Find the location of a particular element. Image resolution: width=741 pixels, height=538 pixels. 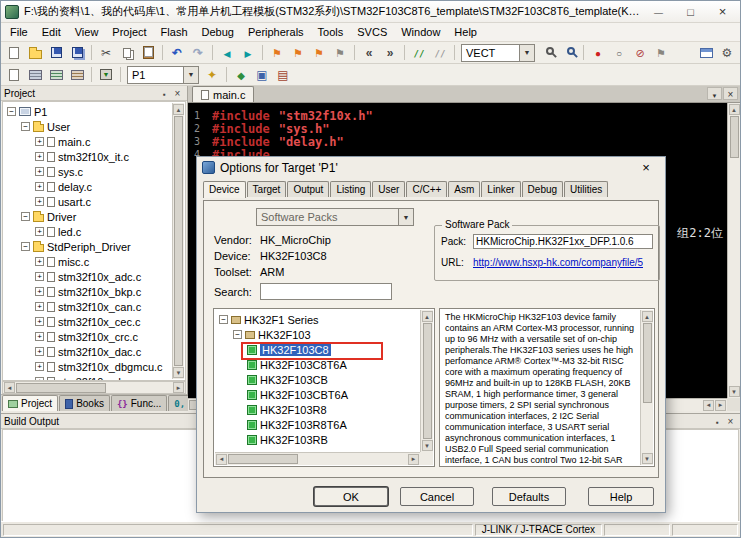

help-button: Help is located at coordinates (621, 496).